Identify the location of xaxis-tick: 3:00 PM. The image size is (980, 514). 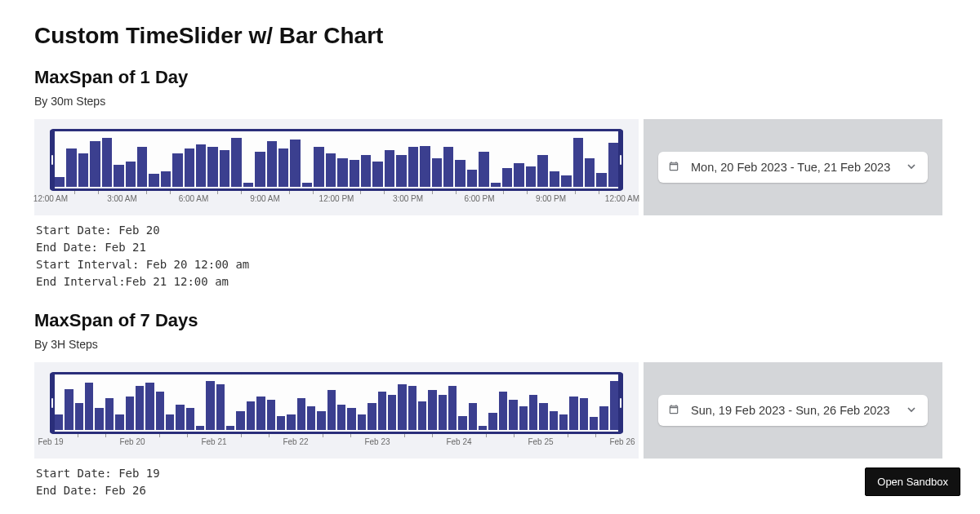
(408, 199).